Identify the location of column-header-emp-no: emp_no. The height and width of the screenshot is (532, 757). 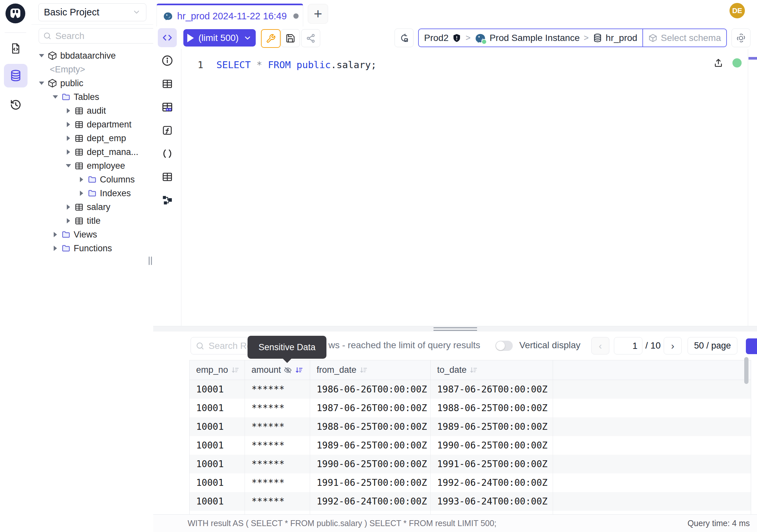
(217, 370).